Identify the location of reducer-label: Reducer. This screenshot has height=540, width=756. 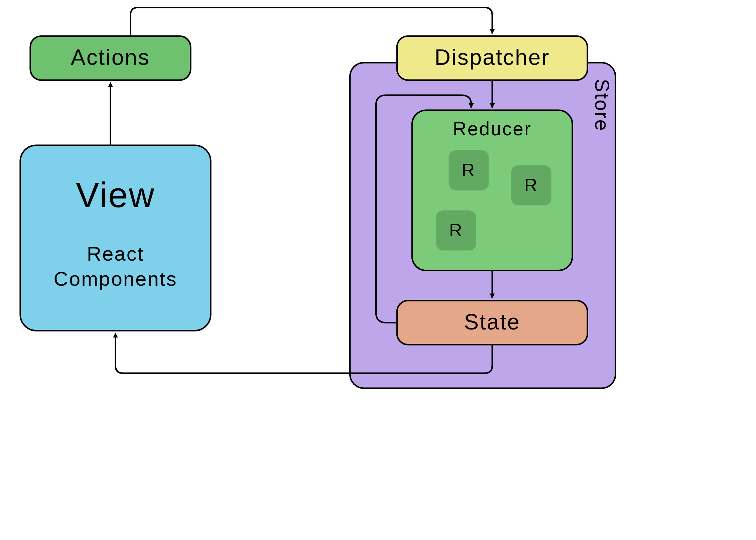
(492, 129).